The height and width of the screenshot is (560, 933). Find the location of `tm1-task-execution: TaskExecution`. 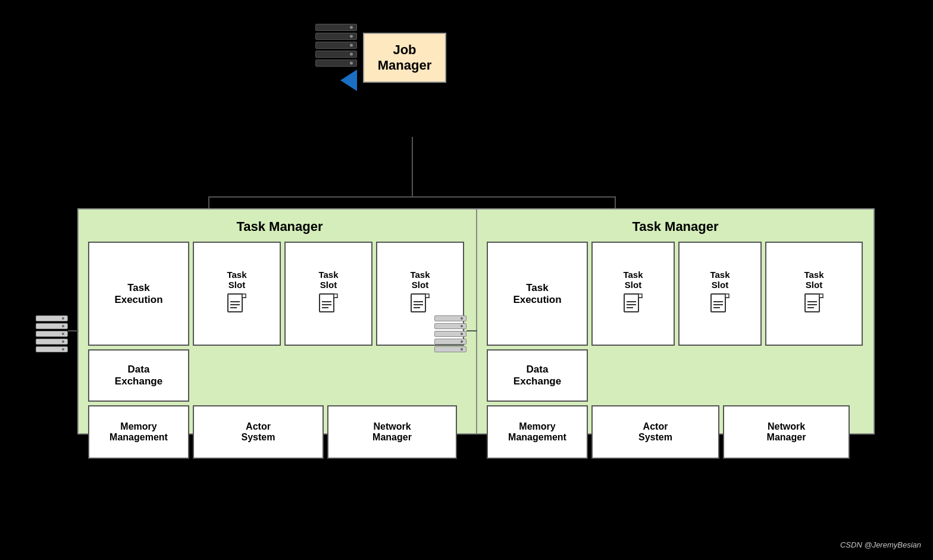

tm1-task-execution: TaskExecution is located at coordinates (139, 294).